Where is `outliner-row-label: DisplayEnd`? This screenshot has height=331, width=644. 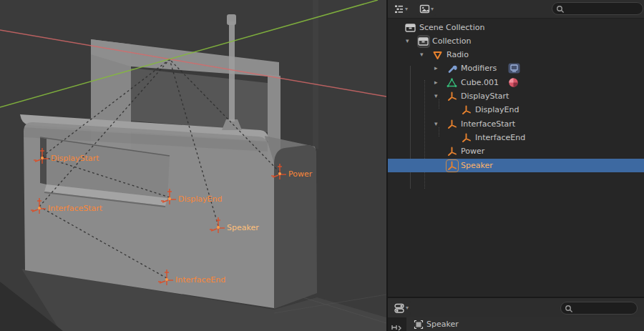
outliner-row-label: DisplayEnd is located at coordinates (497, 110).